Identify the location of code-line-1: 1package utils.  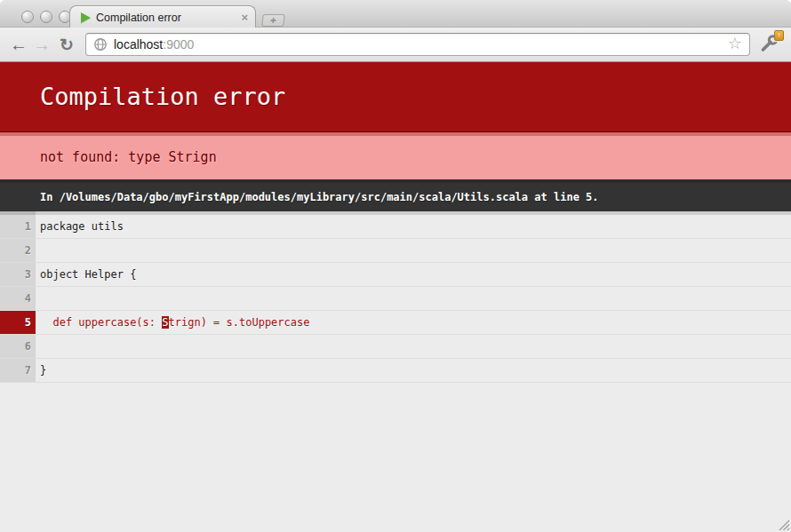
(396, 226).